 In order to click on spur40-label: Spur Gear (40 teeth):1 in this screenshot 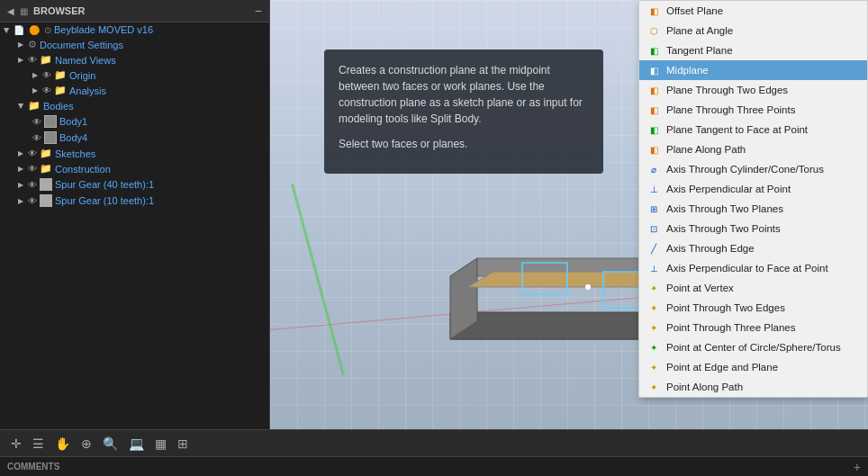, I will do `click(104, 184)`.